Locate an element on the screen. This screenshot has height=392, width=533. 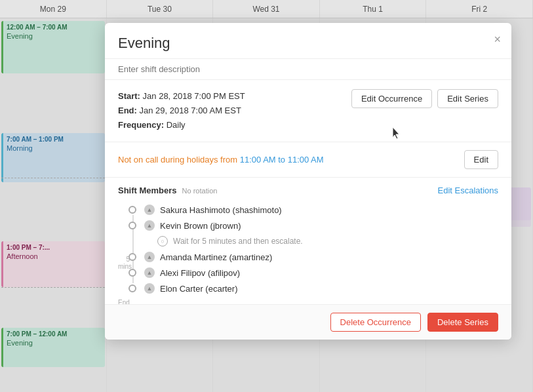
end-value: Jan 29, 2018 7:00 AM EST is located at coordinates (190, 110).